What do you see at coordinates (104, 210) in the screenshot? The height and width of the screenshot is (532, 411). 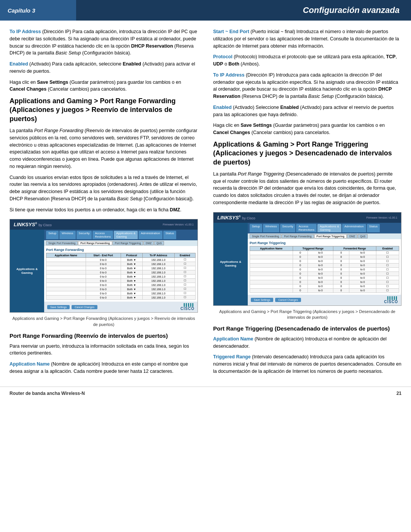 I see `section1-p3: Si tiene que reenviar todos los puertos …` at bounding box center [104, 210].